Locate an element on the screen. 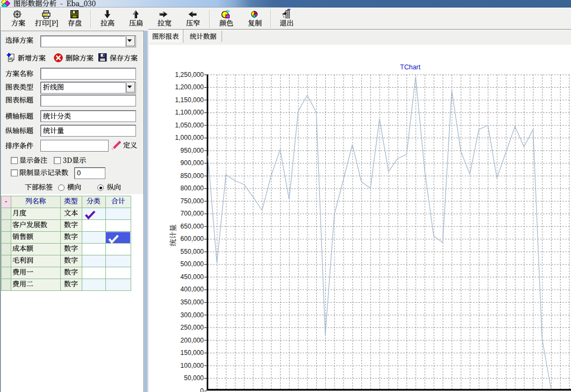 The image size is (571, 392). svg-text: 150,000 is located at coordinates (192, 353).